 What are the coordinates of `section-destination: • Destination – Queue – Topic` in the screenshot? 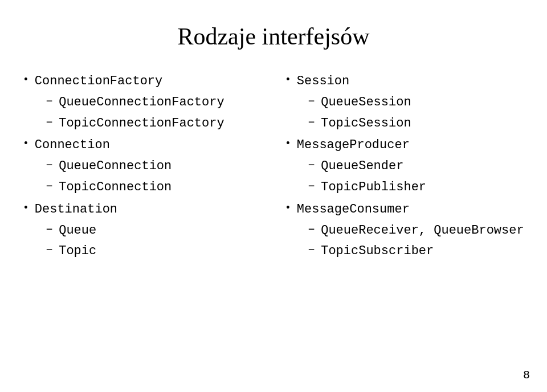 It's located at (142, 231).